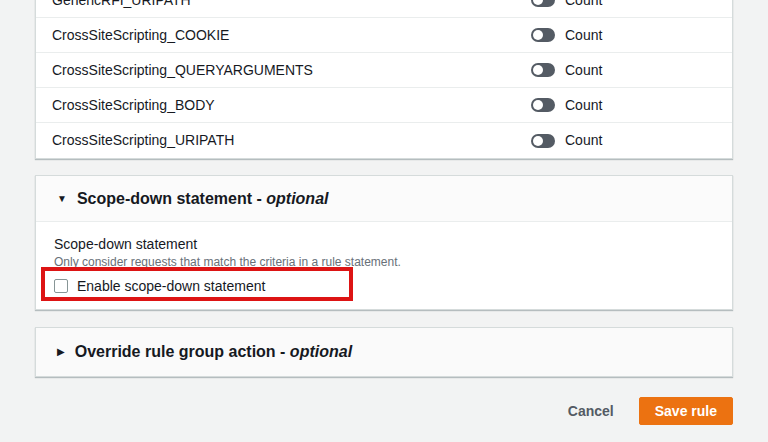 This screenshot has width=768, height=442. Describe the element at coordinates (203, 199) in the screenshot. I see `scope-down-section-title: Scope-down statement - optional` at that location.